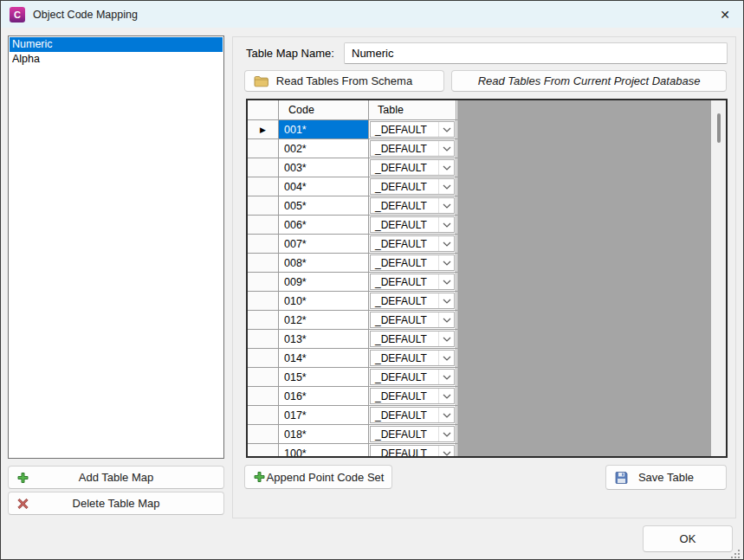  Describe the element at coordinates (324, 168) in the screenshot. I see `code-cell: 003*` at that location.